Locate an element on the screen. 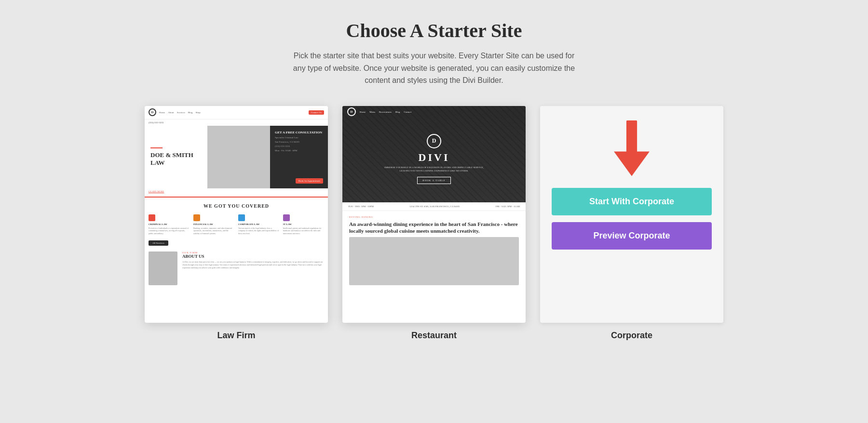  page-title: Choose A Starter Site is located at coordinates (434, 31).